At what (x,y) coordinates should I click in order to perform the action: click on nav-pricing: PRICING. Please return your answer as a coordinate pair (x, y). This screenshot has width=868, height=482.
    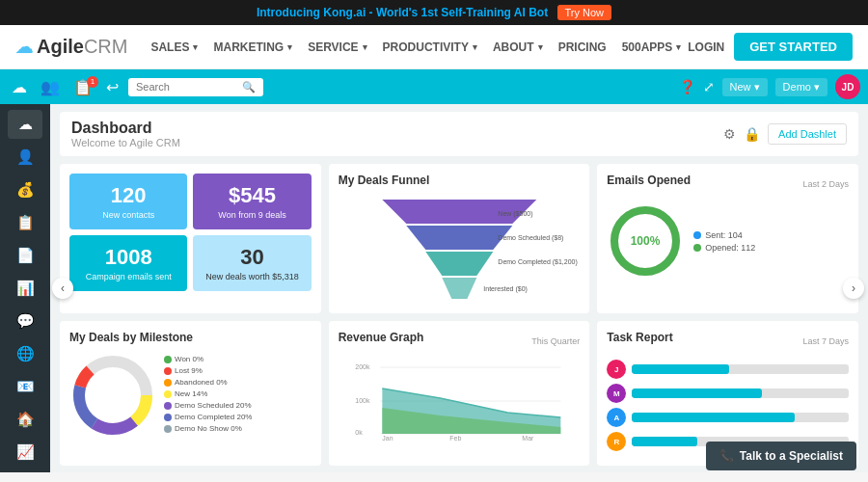
    Looking at the image, I should click on (583, 47).